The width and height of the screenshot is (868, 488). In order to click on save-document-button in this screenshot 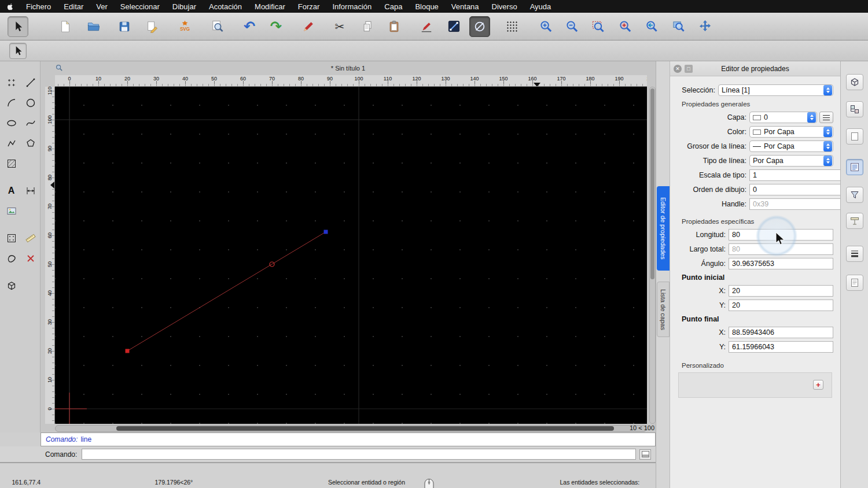, I will do `click(124, 27)`.